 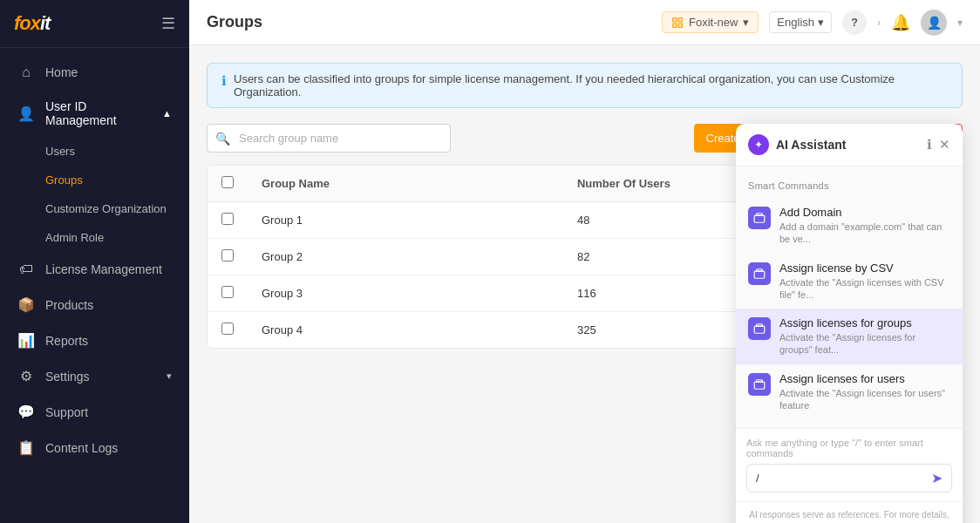 What do you see at coordinates (223, 139) in the screenshot?
I see `search-icon: 🔍` at bounding box center [223, 139].